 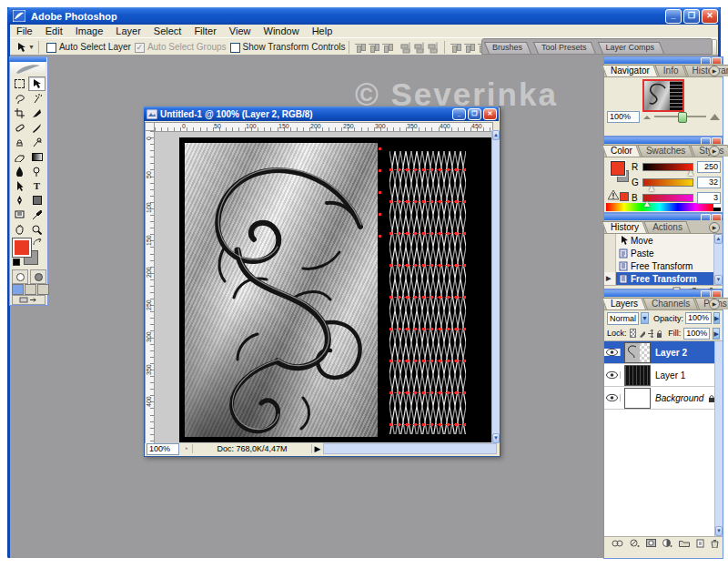 I want to click on layer1-thumbnail, so click(x=637, y=375).